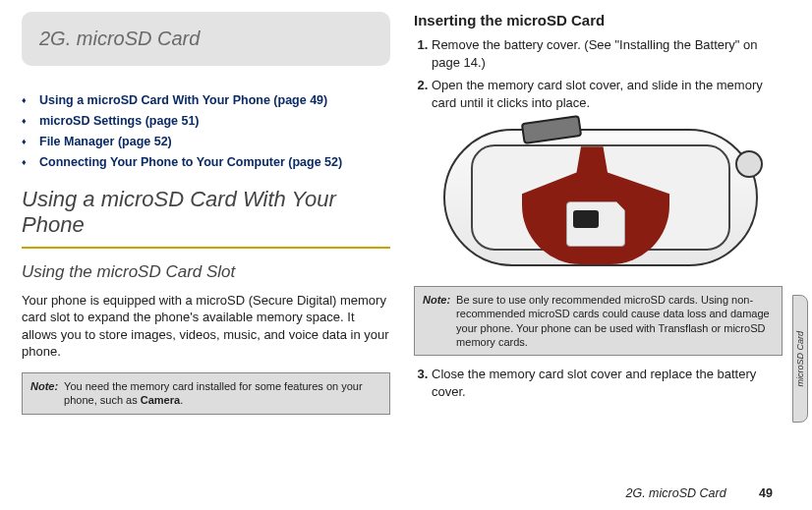 Image resolution: width=812 pixels, height=510 pixels. What do you see at coordinates (206, 393) in the screenshot?
I see `note-box: Note: You need the memory card installed…` at bounding box center [206, 393].